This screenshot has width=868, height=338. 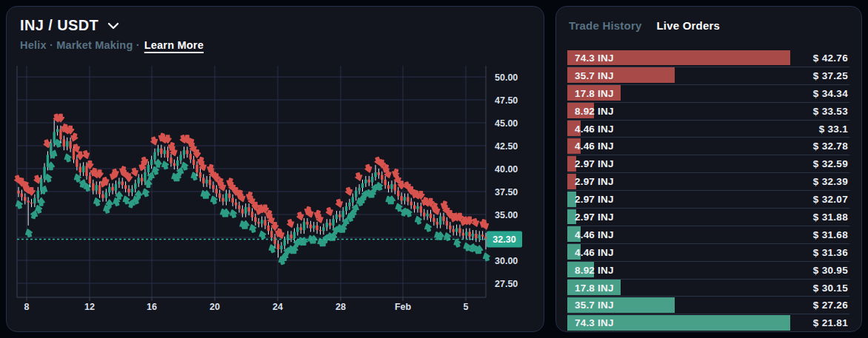 What do you see at coordinates (708, 288) in the screenshot?
I see `order-row: 17.8 INJ$ 30.15` at bounding box center [708, 288].